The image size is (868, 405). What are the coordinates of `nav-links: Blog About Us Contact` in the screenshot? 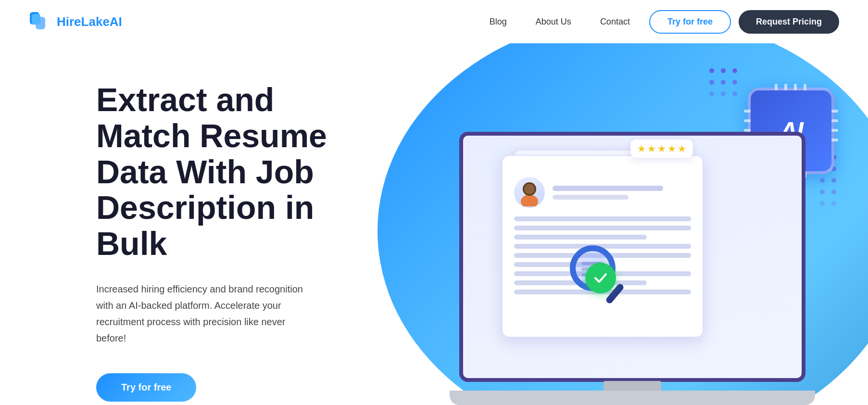 It's located at (560, 22).